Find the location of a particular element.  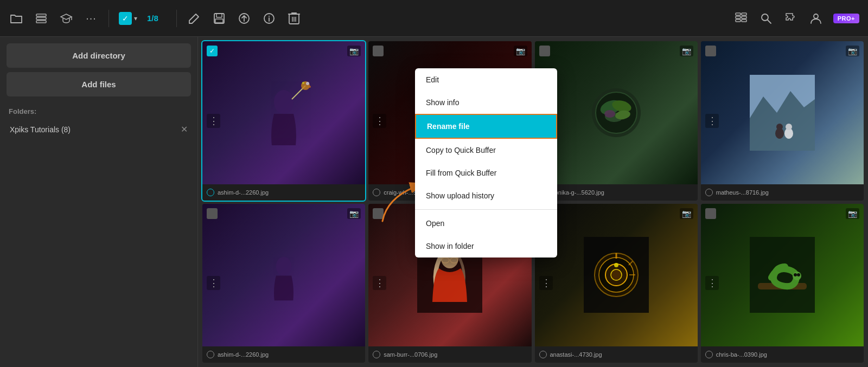

dots-menu-4: ⋮ is located at coordinates (712, 121).